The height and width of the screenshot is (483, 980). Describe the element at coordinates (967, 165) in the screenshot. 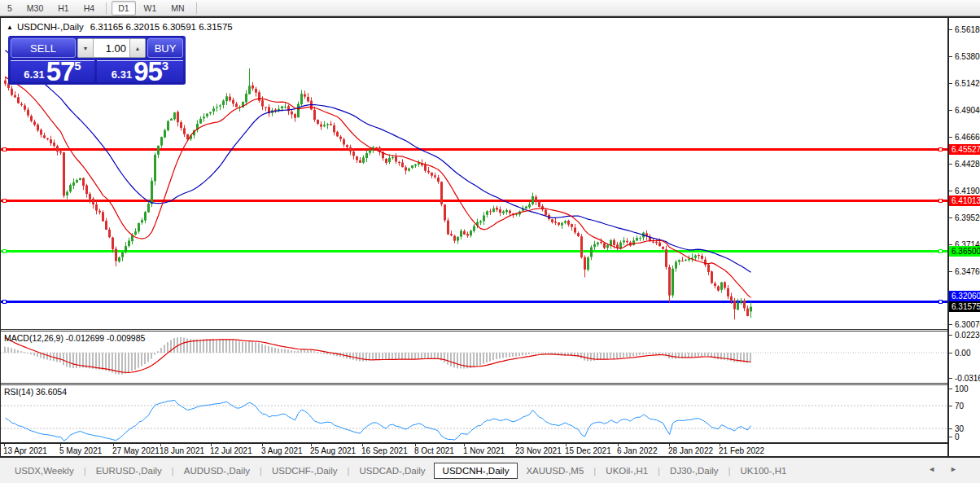

I see `price-axis-label: 6.44280` at that location.